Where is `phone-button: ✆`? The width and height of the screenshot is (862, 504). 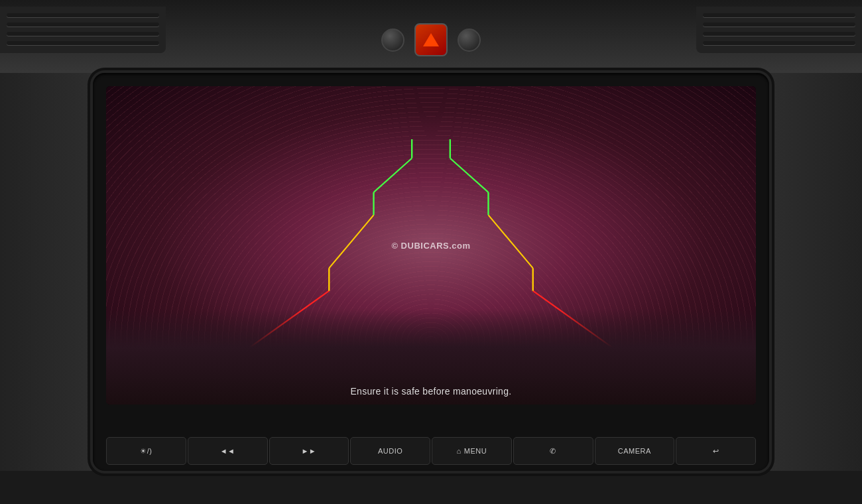 phone-button: ✆ is located at coordinates (553, 451).